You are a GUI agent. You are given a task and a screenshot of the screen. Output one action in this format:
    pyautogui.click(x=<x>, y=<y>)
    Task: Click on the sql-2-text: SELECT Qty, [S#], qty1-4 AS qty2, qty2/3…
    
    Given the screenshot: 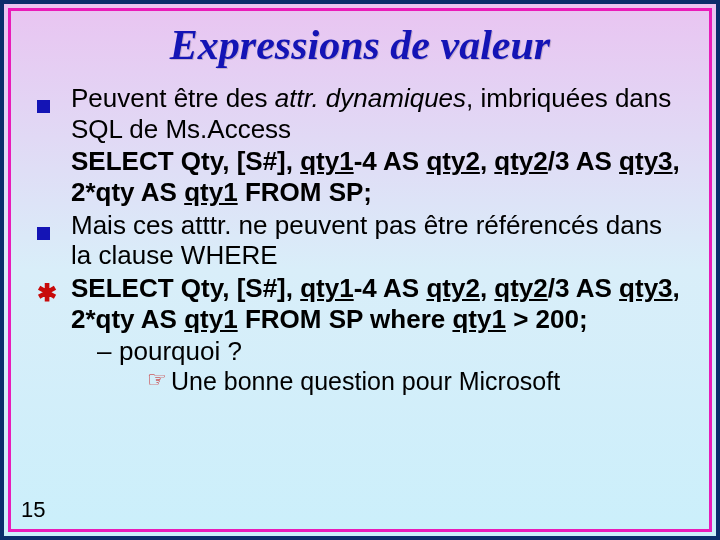 What is the action you would take?
    pyautogui.click(x=377, y=304)
    